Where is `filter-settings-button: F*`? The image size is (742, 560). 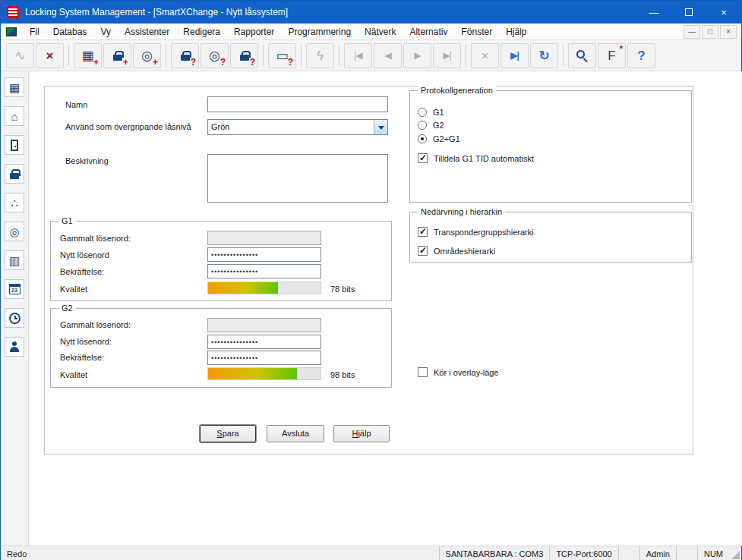 filter-settings-button: F* is located at coordinates (612, 56).